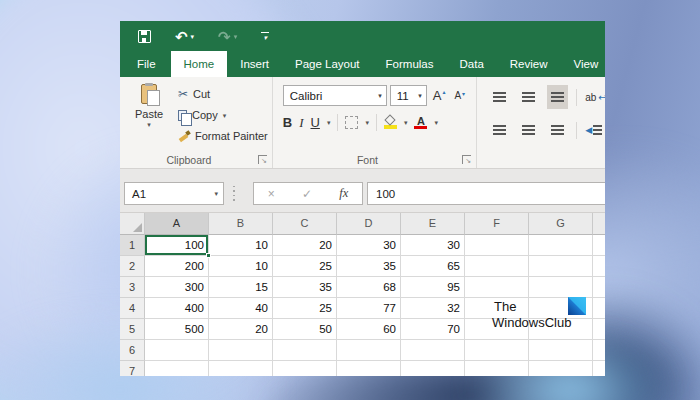 The image size is (700, 400). I want to click on cell-c3: 35, so click(305, 288).